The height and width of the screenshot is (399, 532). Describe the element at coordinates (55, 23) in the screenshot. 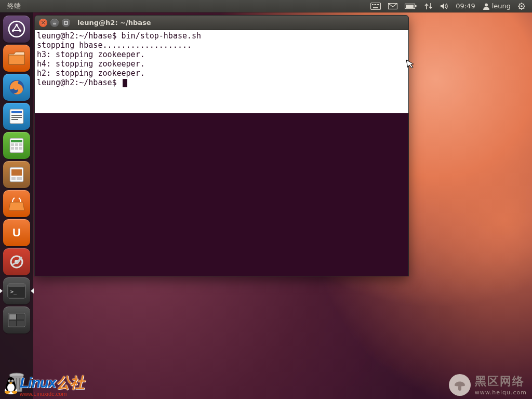

I see `window-minimize-button` at that location.